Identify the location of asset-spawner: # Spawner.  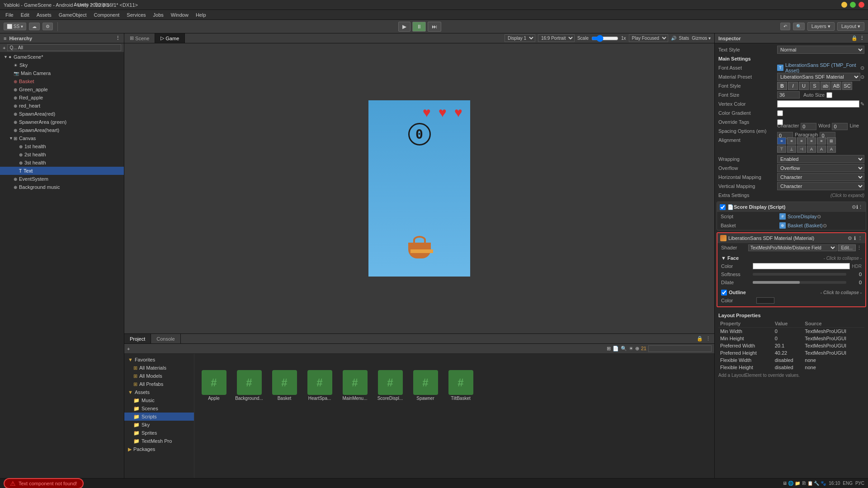
(425, 385).